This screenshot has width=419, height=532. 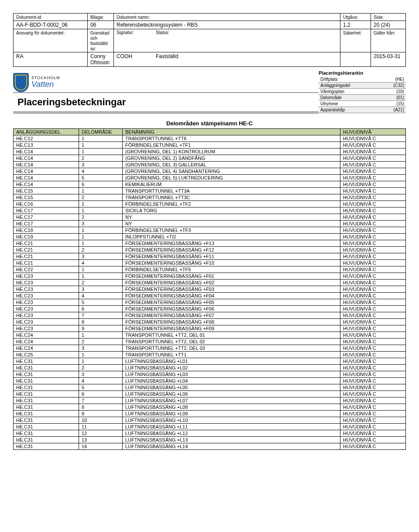 I want to click on cell-c: FÖRSEDIMENTERINGSBASSÄNG +F11, so click(x=231, y=257).